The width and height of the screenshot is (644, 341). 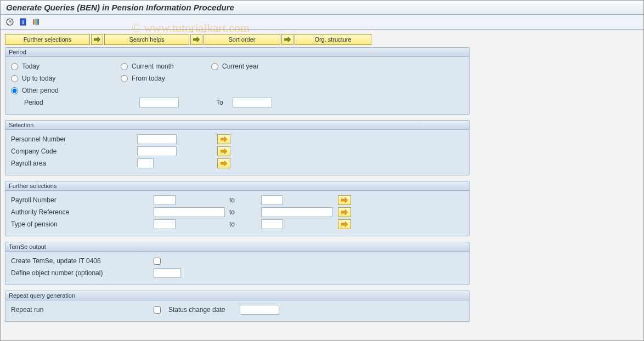 I want to click on radio-other-period: Other period, so click(x=66, y=90).